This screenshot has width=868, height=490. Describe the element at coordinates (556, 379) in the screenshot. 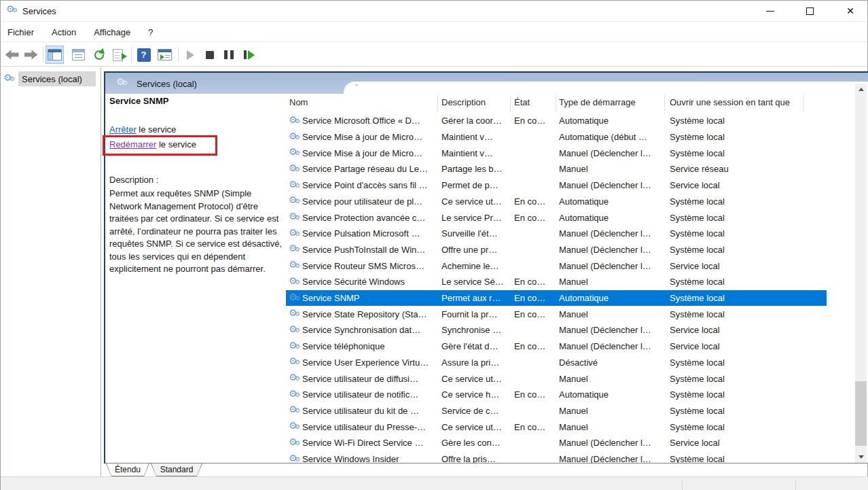

I see `service-row: ⚙⚙Service utilisateur de diffusi…Ce serv…` at that location.